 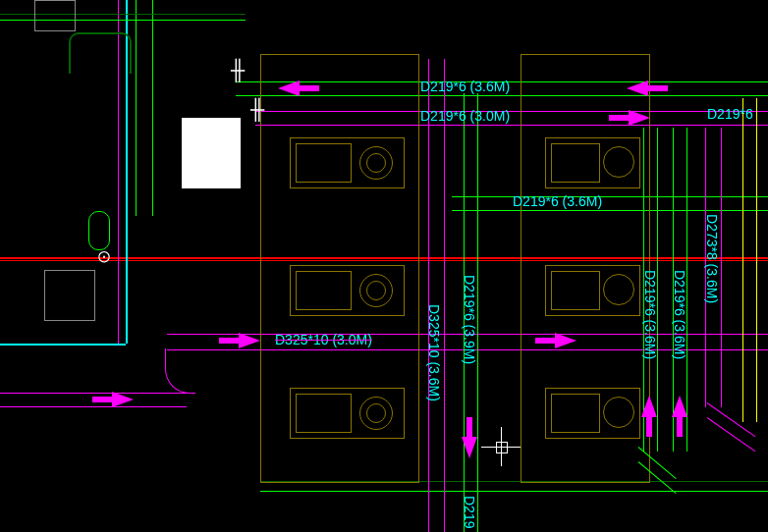 What do you see at coordinates (639, 118) in the screenshot?
I see `flow-arrow-right-icon` at bounding box center [639, 118].